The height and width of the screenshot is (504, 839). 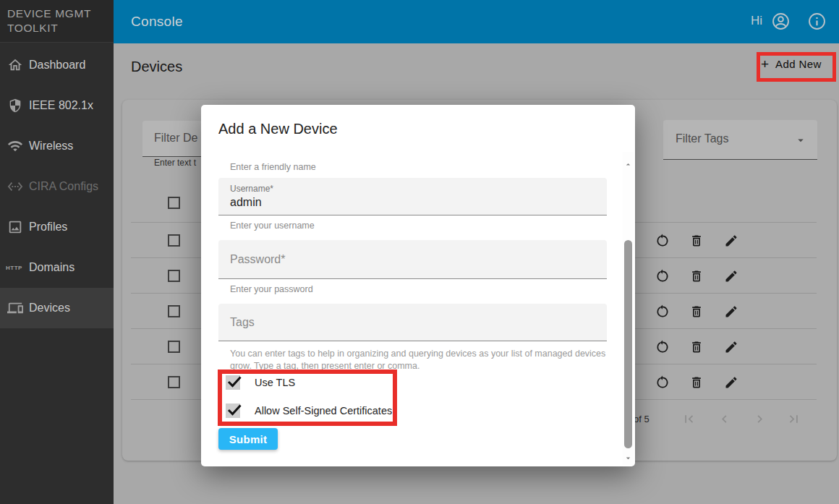 What do you see at coordinates (702, 139) in the screenshot?
I see `filter-tags-label: Filter Tags` at bounding box center [702, 139].